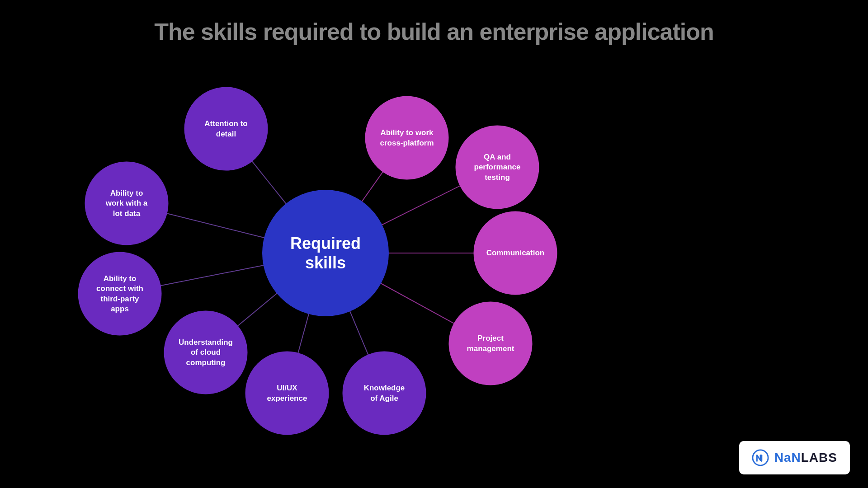  Describe the element at coordinates (760, 458) in the screenshot. I see `nanlabs-logo-icon` at that location.